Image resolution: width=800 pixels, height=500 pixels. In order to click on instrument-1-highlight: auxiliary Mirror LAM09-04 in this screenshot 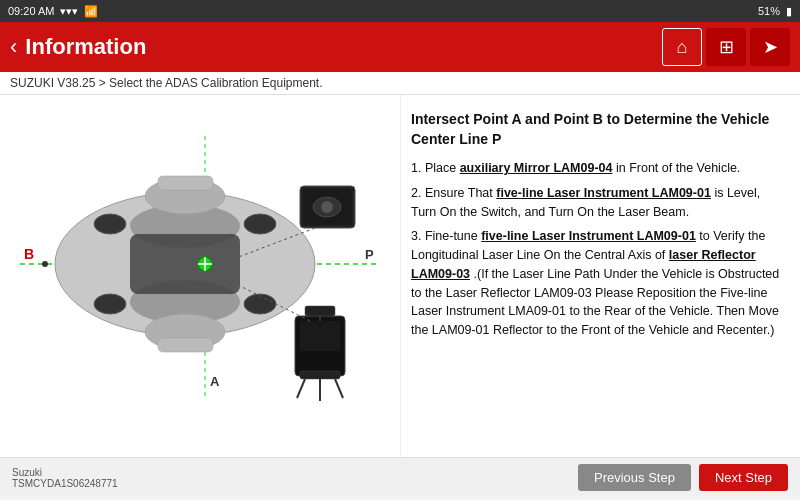, I will do `click(536, 168)`.